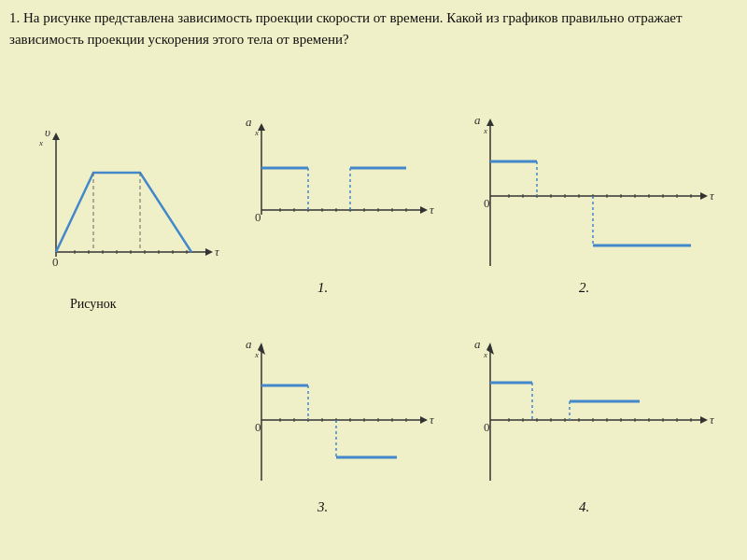 This screenshot has width=747, height=560. Describe the element at coordinates (121, 205) in the screenshot. I see `main-graph: τ υ x 0` at that location.